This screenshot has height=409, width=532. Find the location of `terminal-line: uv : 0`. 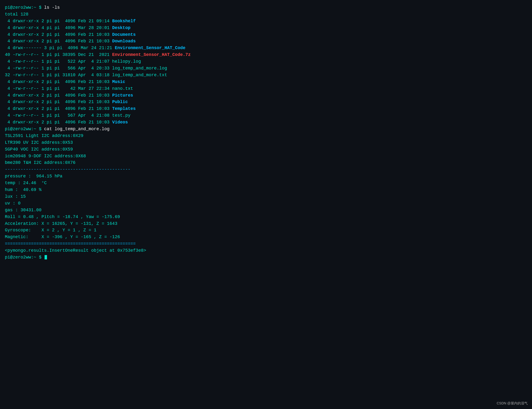

terminal-line: uv : 0 is located at coordinates (266, 203).